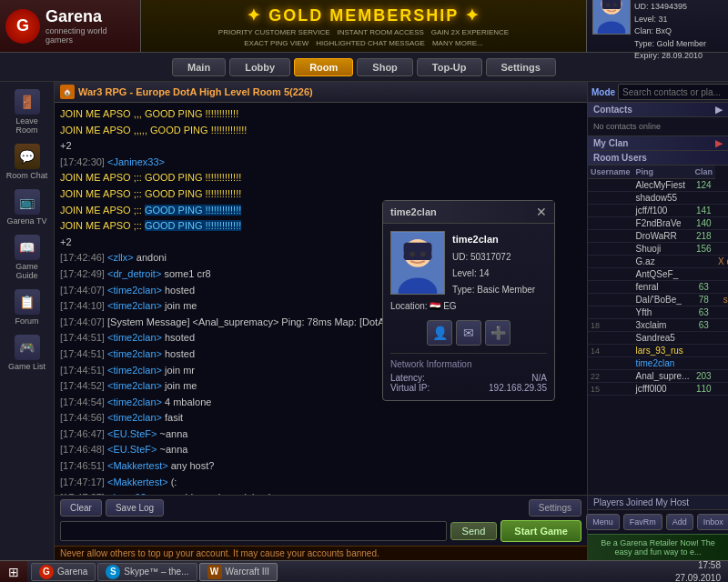 The image size is (728, 582). Describe the element at coordinates (27, 207) in the screenshot. I see `sidebar-item-garena-tv: 📺 Garena TV` at that location.